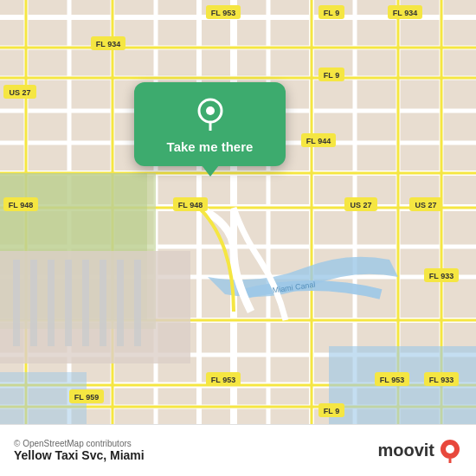 The image size is (476, 476). I want to click on location-popup: Take me there, so click(209, 125).